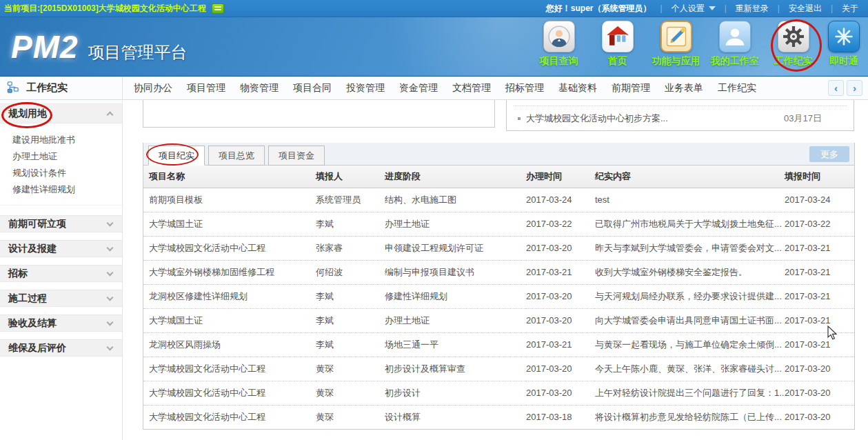  What do you see at coordinates (752, 8) in the screenshot?
I see `relogin-link: 重新登录` at bounding box center [752, 8].